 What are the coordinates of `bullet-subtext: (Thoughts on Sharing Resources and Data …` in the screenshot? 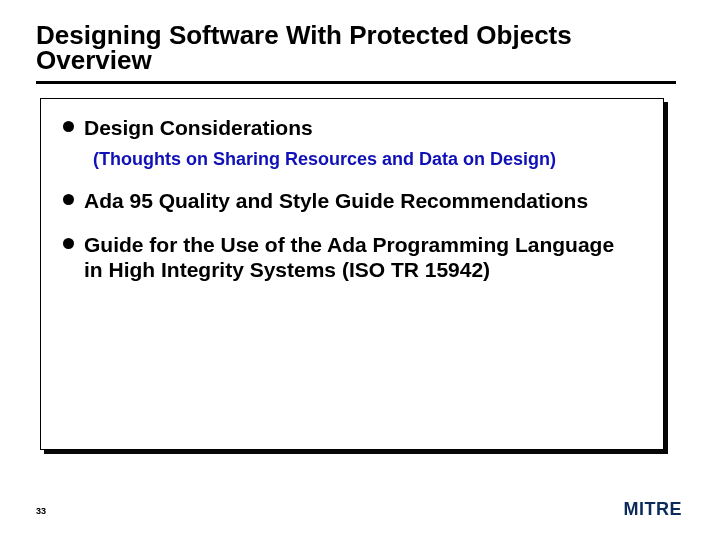 It's located at (367, 160).